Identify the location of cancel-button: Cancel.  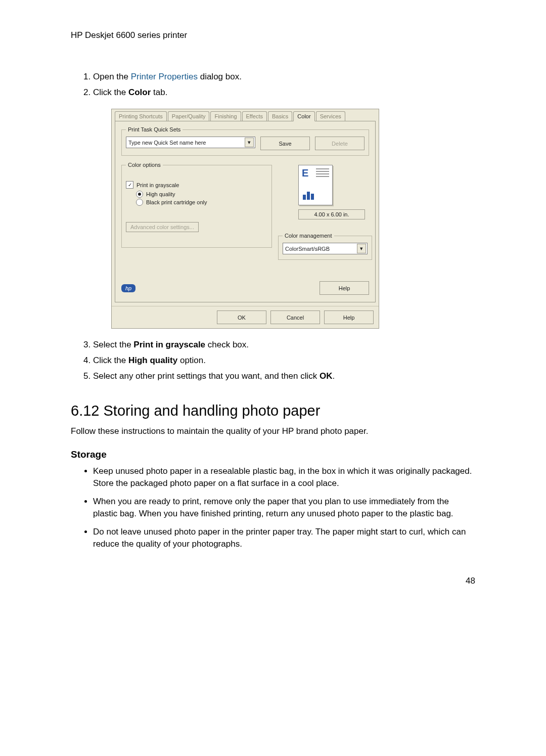
(295, 318).